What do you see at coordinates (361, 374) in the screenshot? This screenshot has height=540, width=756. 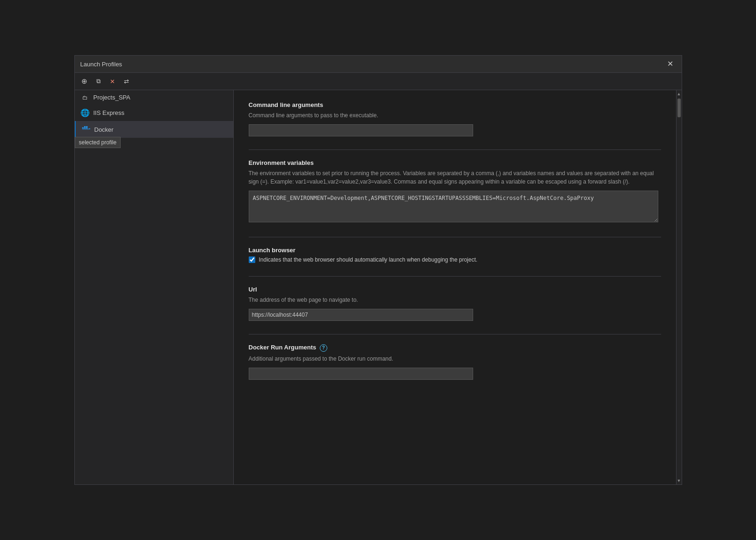 I see `docker-run-args-input` at bounding box center [361, 374].